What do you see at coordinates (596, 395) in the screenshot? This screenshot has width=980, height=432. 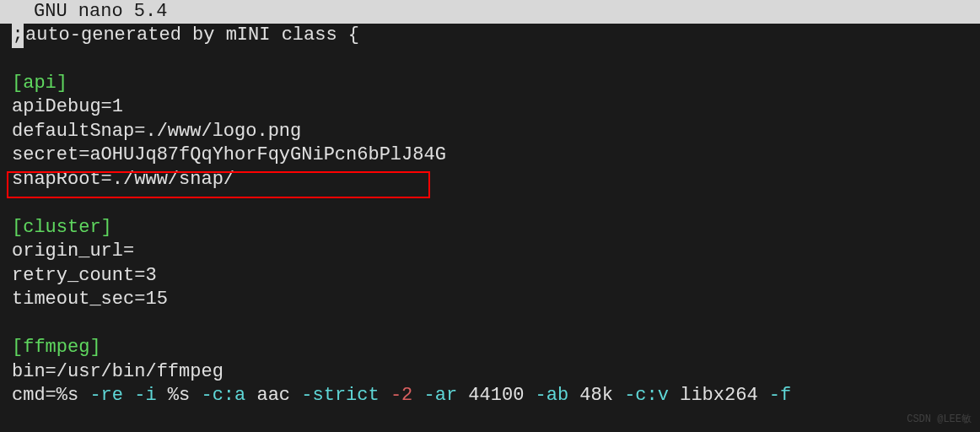 I see `cmd-text: 48k` at bounding box center [596, 395].